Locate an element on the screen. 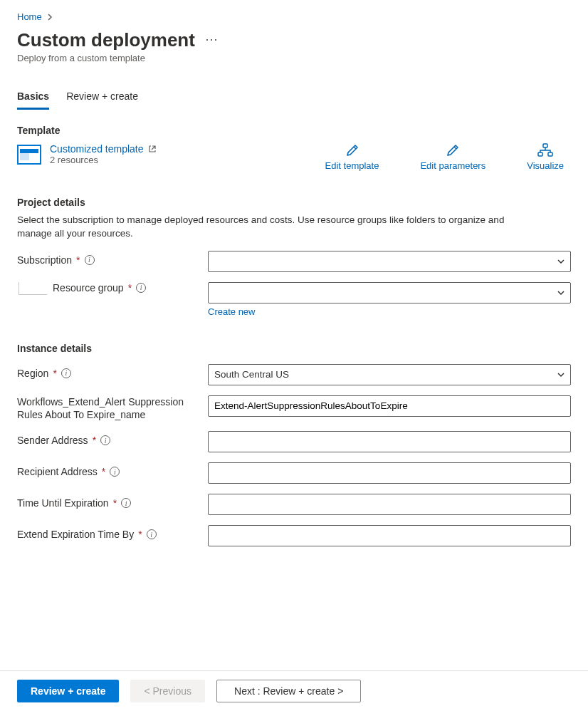 This screenshot has height=711, width=588. resource-group-label: Resource group* i is located at coordinates (100, 289).